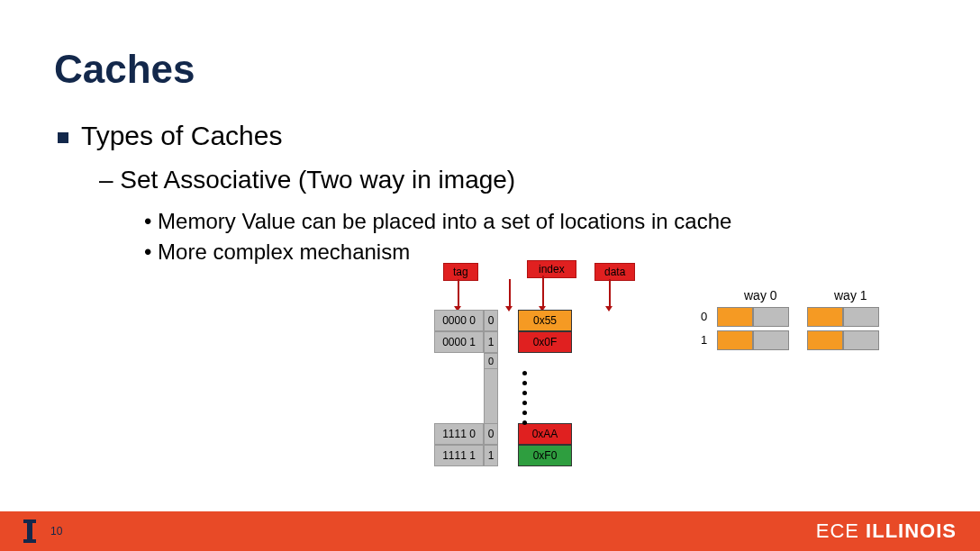  I want to click on bullet-level3b: • More complex mechanism, so click(277, 252).